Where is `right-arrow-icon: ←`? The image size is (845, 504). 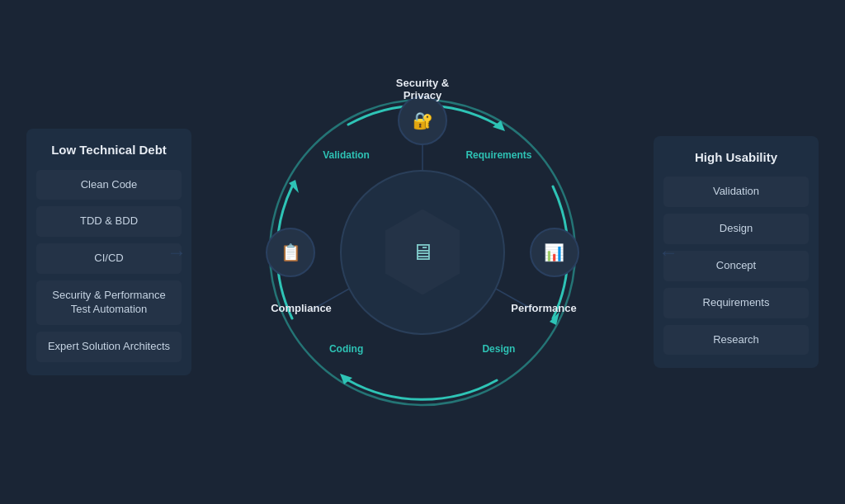 right-arrow-icon: ← is located at coordinates (668, 252).